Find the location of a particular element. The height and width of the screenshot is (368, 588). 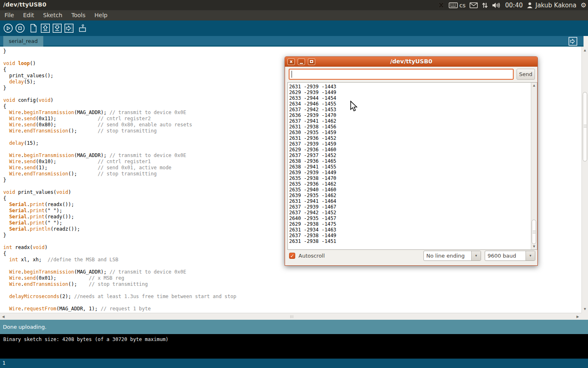

console-output: Binary sketch size: 4208 bytes (of a 307… is located at coordinates (294, 346).